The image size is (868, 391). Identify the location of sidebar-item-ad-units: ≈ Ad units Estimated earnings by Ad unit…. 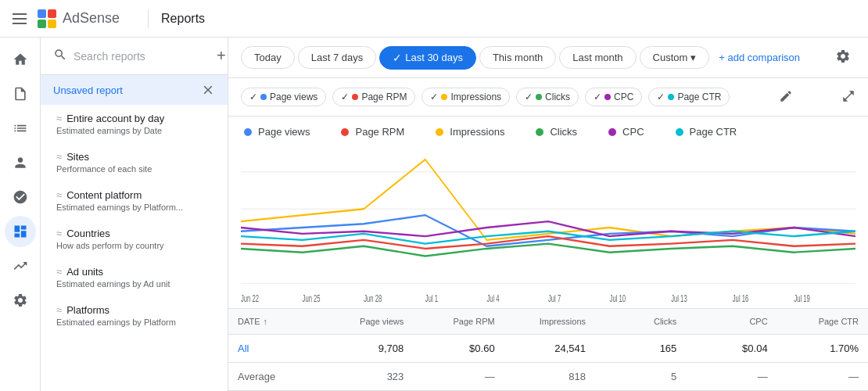
(135, 277).